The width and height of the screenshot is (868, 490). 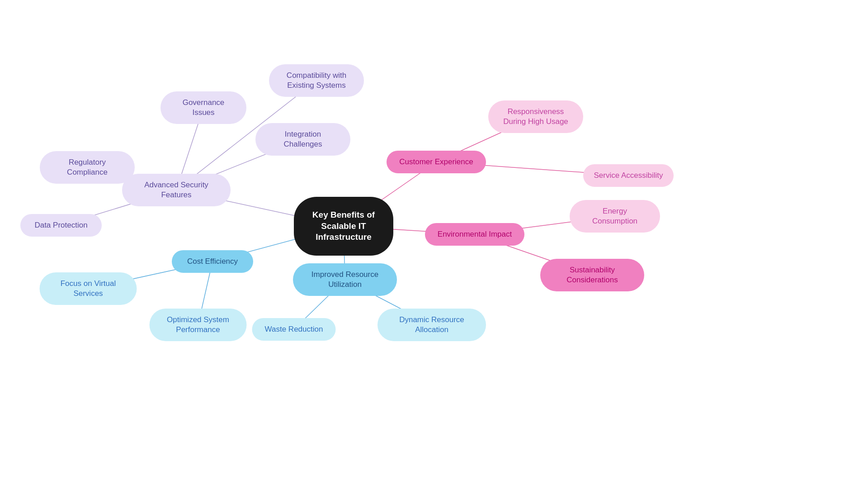 What do you see at coordinates (198, 325) in the screenshot?
I see `node-optimized: Optimized System Performance` at bounding box center [198, 325].